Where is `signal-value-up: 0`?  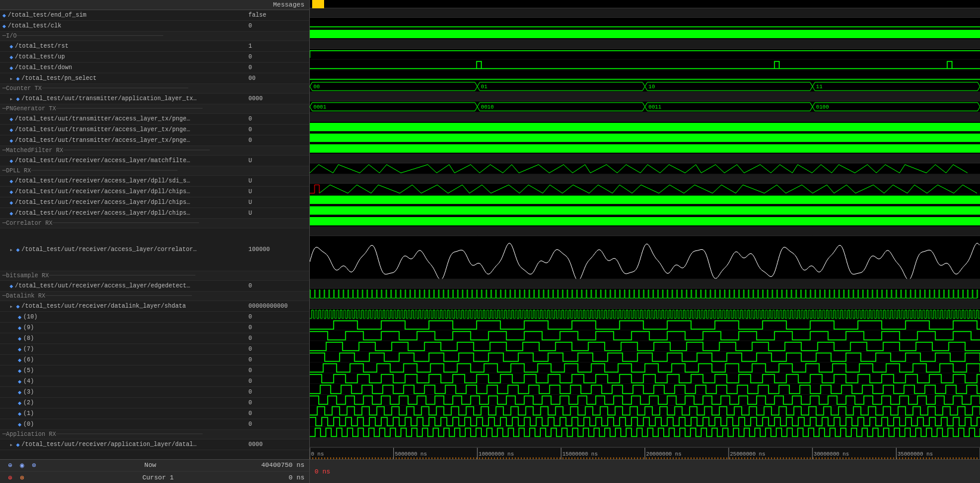
signal-value-up: 0 is located at coordinates (278, 57).